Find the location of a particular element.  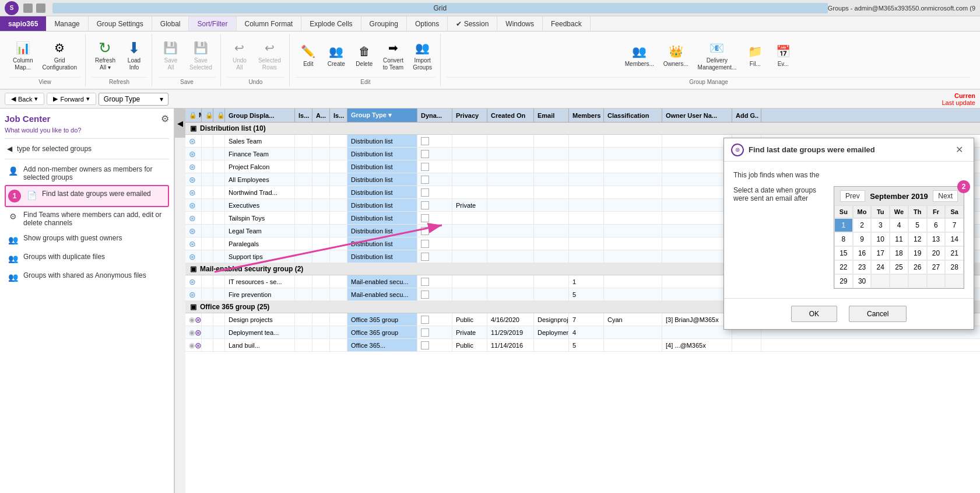

cal-day-9: 9 is located at coordinates (862, 239).